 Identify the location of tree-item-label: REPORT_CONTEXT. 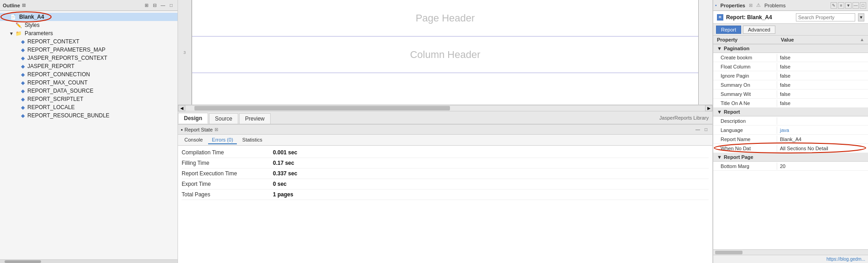
(53, 42).